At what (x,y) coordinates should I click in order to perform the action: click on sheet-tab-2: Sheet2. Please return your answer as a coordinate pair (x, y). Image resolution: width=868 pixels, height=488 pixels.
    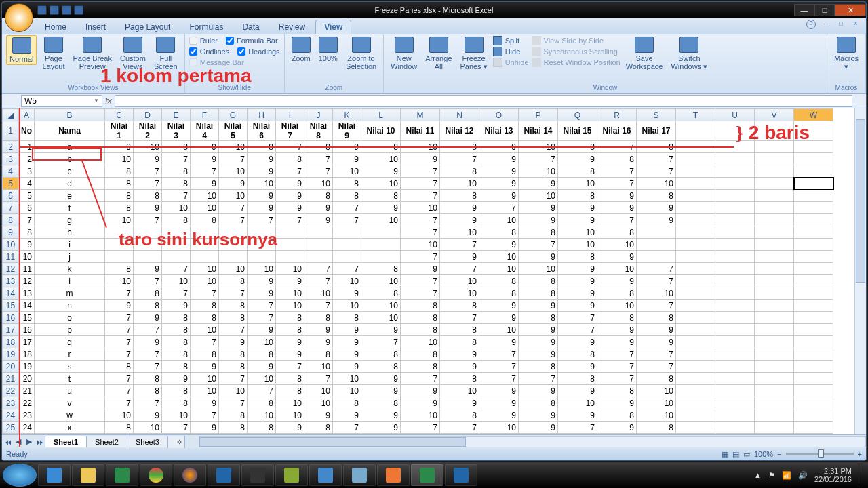
    Looking at the image, I should click on (107, 442).